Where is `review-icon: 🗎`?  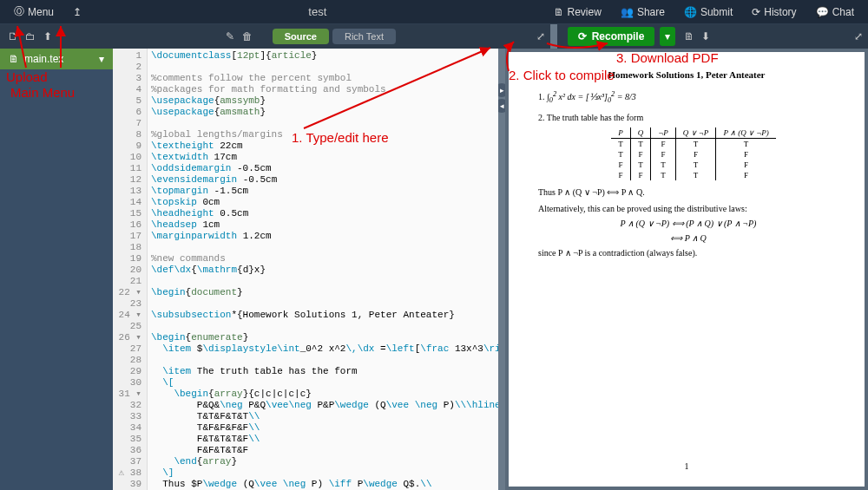 review-icon: 🗎 is located at coordinates (559, 12).